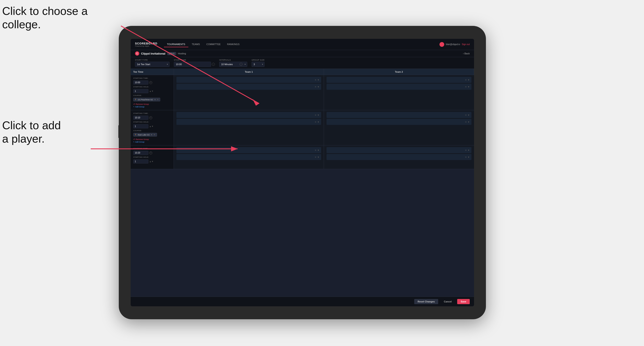 The width and height of the screenshot is (644, 346). Describe the element at coordinates (152, 135) in the screenshot. I see `course-remove-2: ✕` at that location.